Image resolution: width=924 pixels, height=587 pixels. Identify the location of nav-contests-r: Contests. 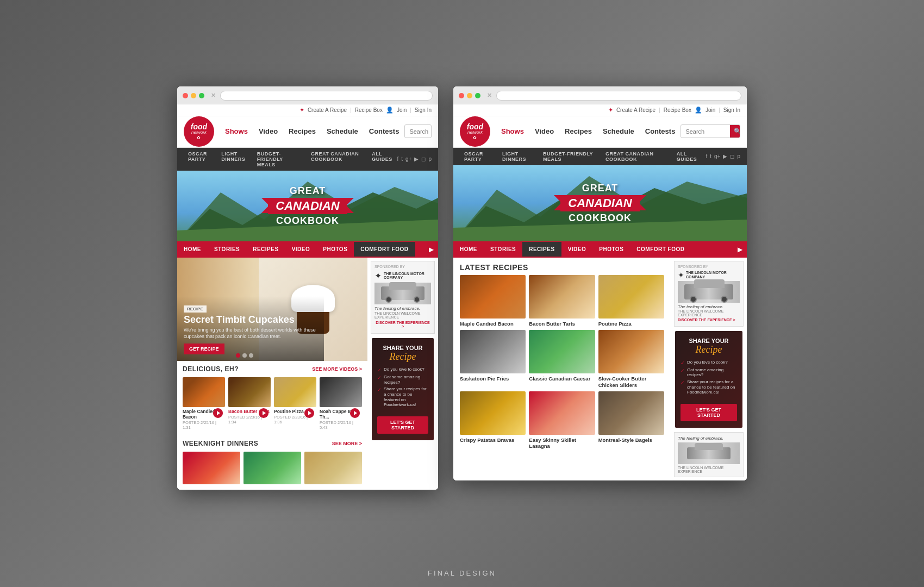
(660, 132).